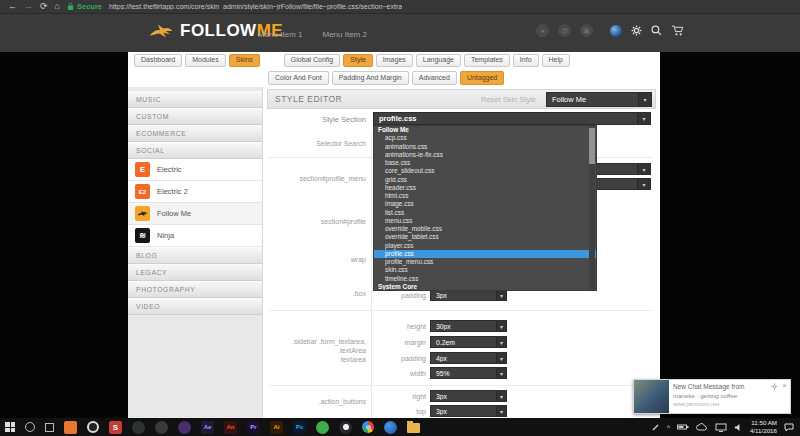 The height and width of the screenshot is (436, 800). Describe the element at coordinates (485, 155) in the screenshot. I see `dropdown-item: animations-ie-fix.css` at that location.